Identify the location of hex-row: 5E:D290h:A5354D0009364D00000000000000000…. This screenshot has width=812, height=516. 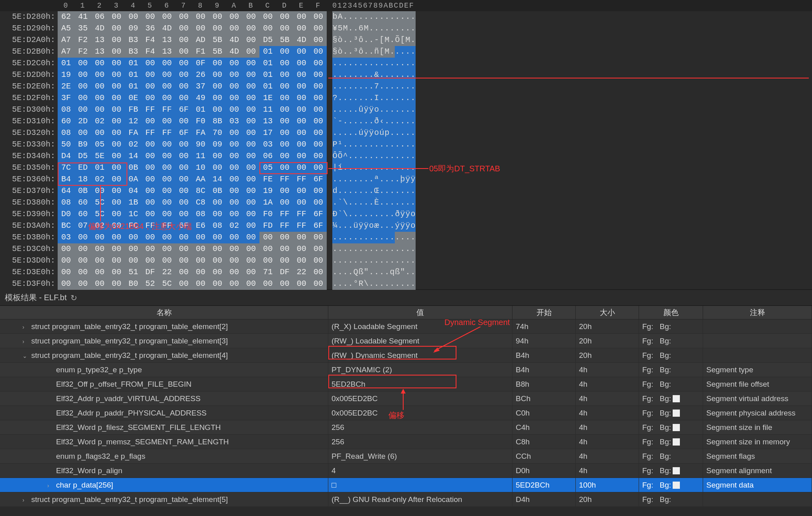
(406, 29).